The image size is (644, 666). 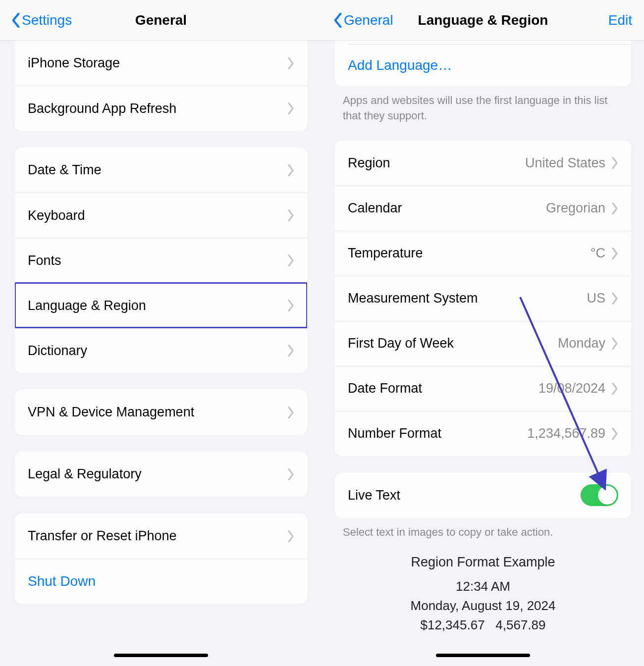 What do you see at coordinates (598, 254) in the screenshot?
I see `value-temperature: °C` at bounding box center [598, 254].